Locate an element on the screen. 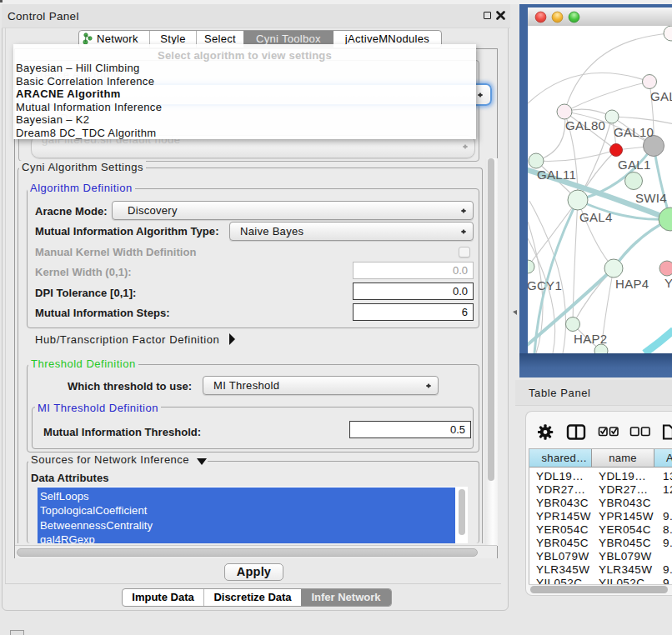 Image resolution: width=672 pixels, height=635 pixels. svg-text: GAL11 is located at coordinates (557, 175).